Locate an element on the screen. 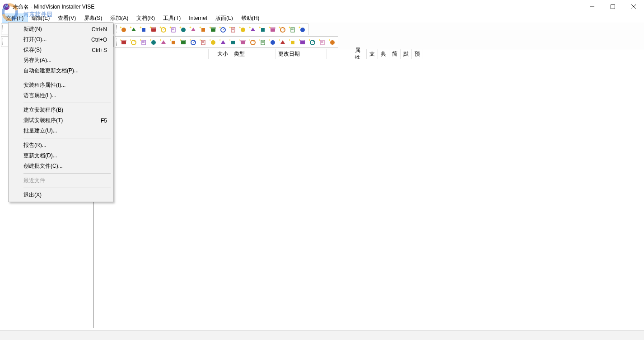 This screenshot has width=644, height=340. col-c3: 简 is located at coordinates (395, 54).